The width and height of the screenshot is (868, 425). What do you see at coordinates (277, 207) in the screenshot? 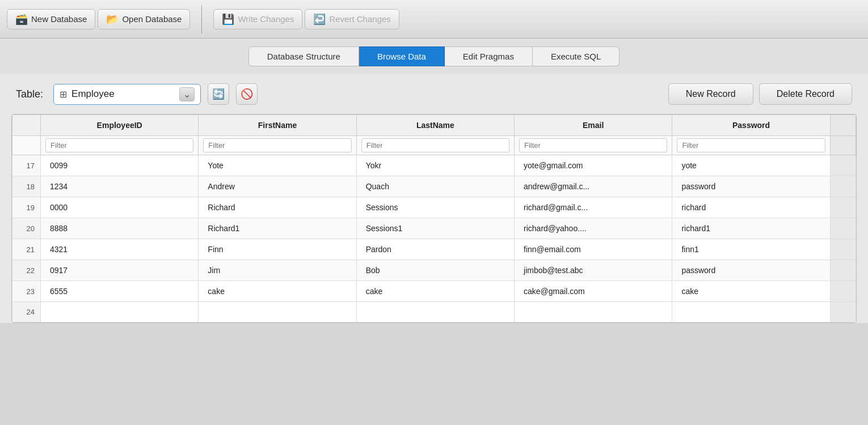
I see `cell-firstname: Richard` at bounding box center [277, 207].